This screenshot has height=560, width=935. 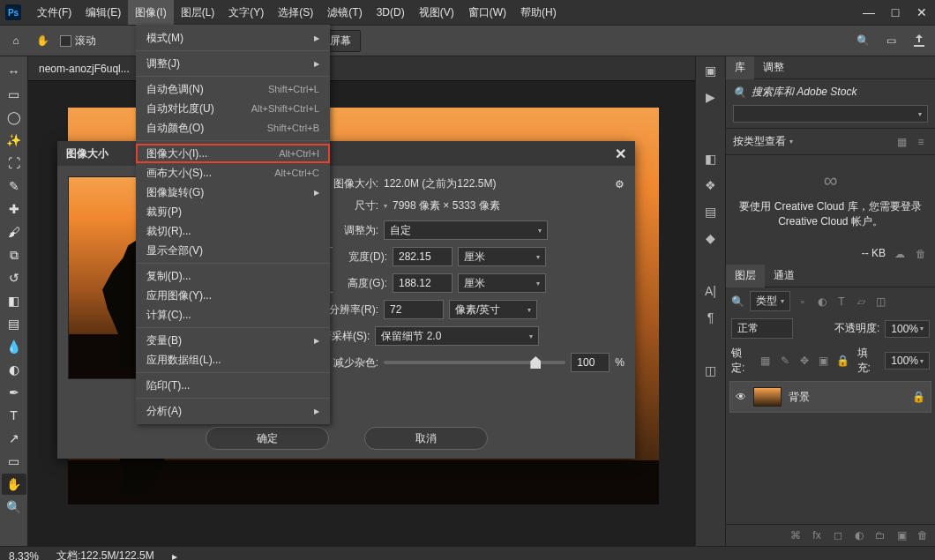 I want to click on tab-libraries: 库, so click(x=740, y=68).